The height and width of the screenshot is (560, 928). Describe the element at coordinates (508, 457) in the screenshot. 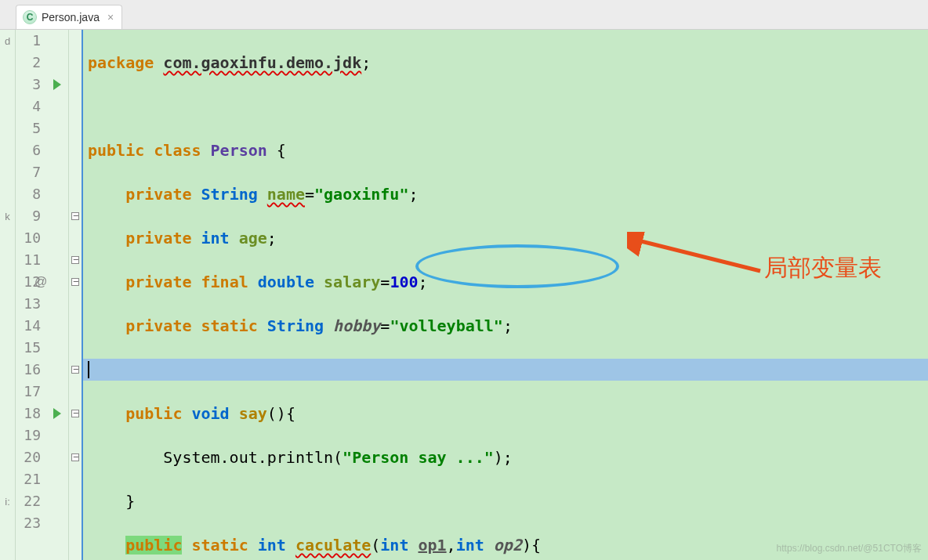

I see `code-line: System.out.println("Person say ...");` at that location.